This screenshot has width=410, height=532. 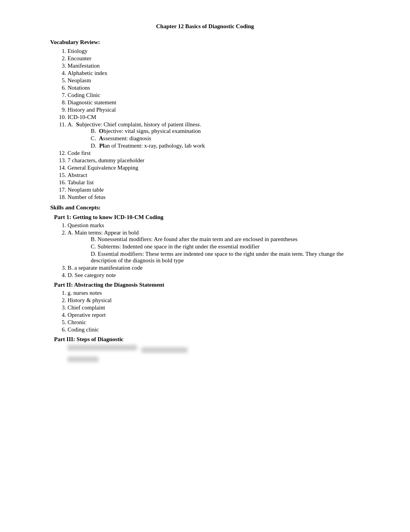 What do you see at coordinates (205, 308) in the screenshot?
I see `part2-section: Part II: Abstracting the Diagnosis State…` at bounding box center [205, 308].